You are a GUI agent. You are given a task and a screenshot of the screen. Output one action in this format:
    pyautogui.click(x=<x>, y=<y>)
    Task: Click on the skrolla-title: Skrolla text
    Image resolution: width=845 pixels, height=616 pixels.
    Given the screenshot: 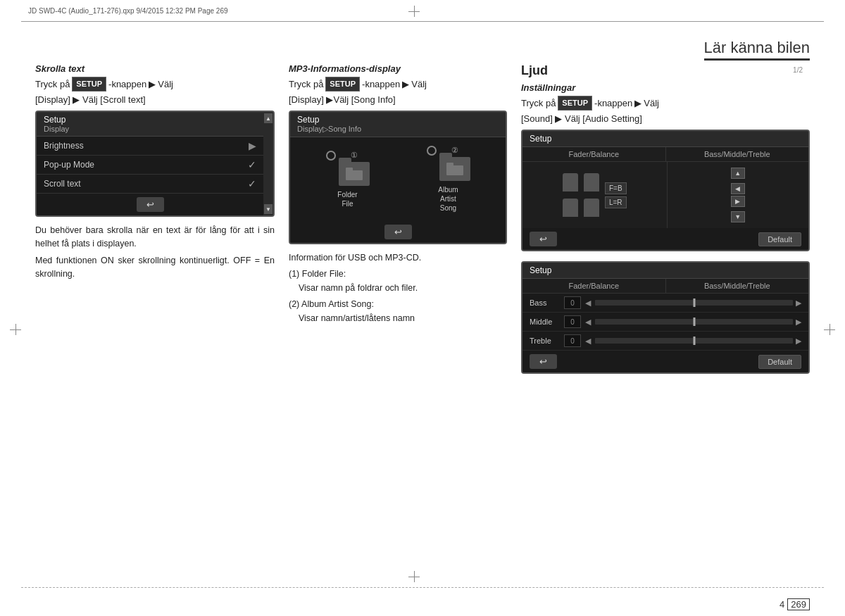 What is the action you would take?
    pyautogui.click(x=155, y=69)
    